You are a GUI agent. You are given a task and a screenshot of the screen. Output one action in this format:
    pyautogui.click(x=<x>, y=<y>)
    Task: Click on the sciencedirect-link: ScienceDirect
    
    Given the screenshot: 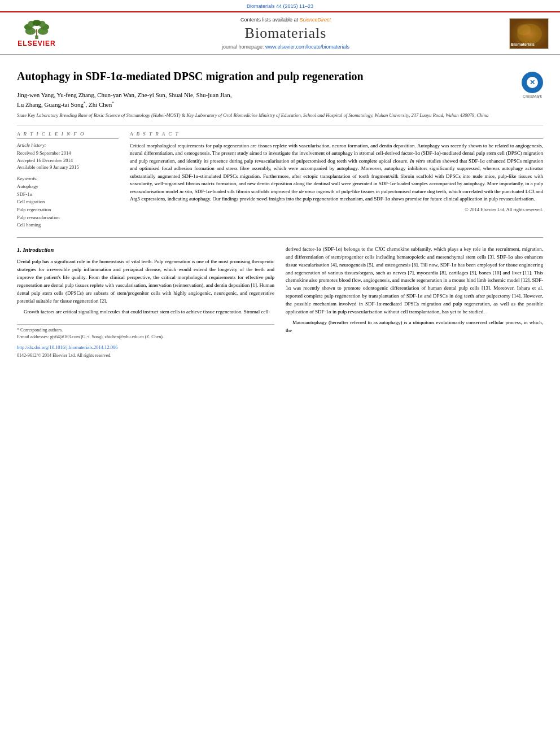 What is the action you would take?
    pyautogui.click(x=316, y=20)
    